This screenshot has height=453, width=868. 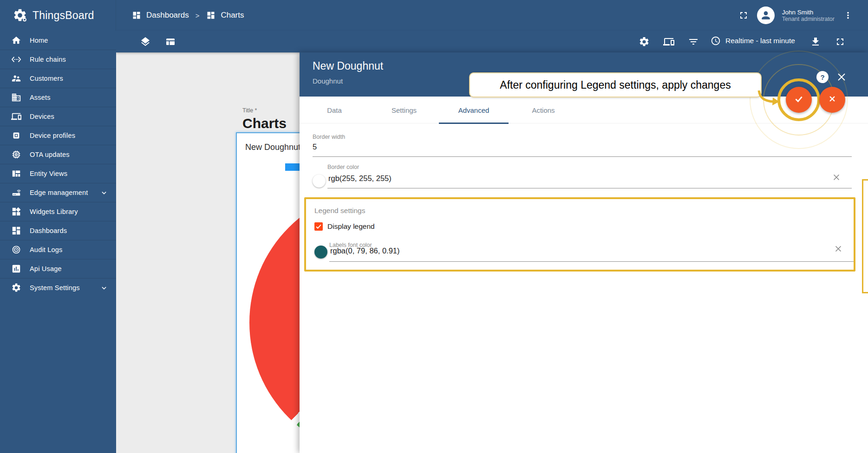 I want to click on user-name: John Smith, so click(x=808, y=12).